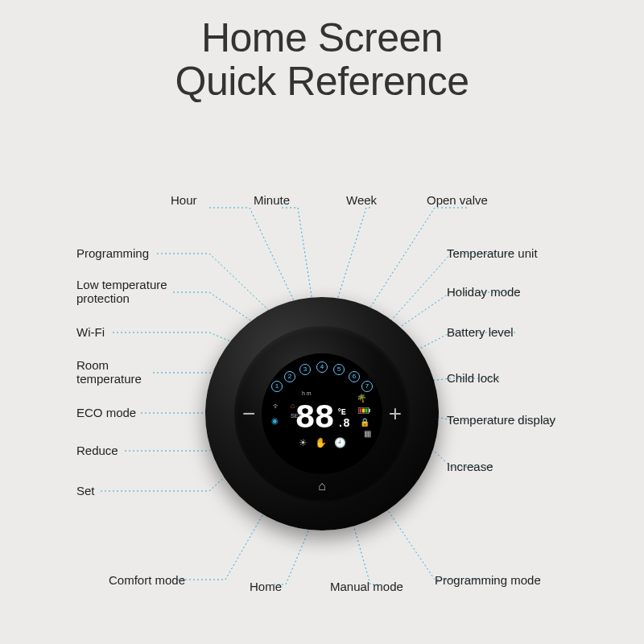 The image size is (644, 644). I want to click on callout-manual: Manual mode, so click(367, 586).